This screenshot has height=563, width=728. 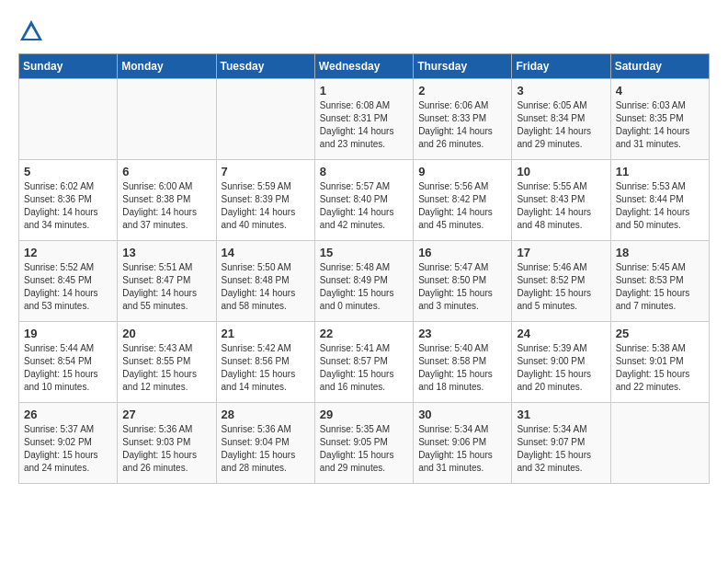 What do you see at coordinates (166, 414) in the screenshot?
I see `day-number: 27` at bounding box center [166, 414].